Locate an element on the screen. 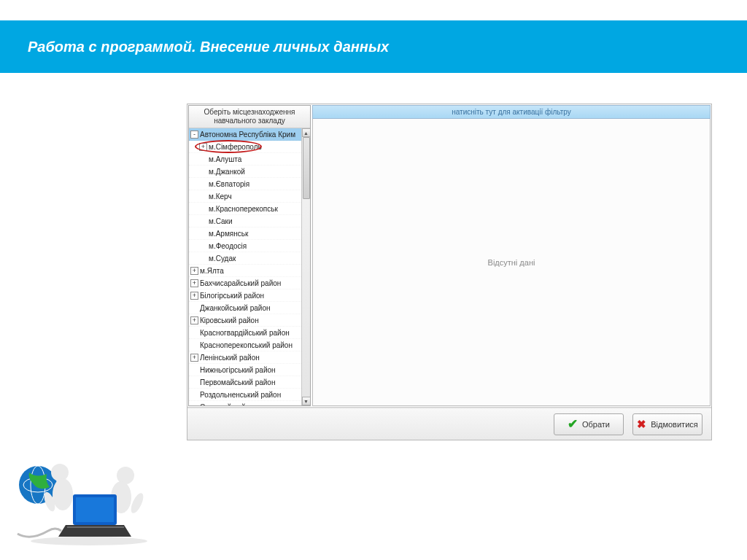 This screenshot has width=747, height=560. tree-item: м.Джанкой is located at coordinates (245, 172).